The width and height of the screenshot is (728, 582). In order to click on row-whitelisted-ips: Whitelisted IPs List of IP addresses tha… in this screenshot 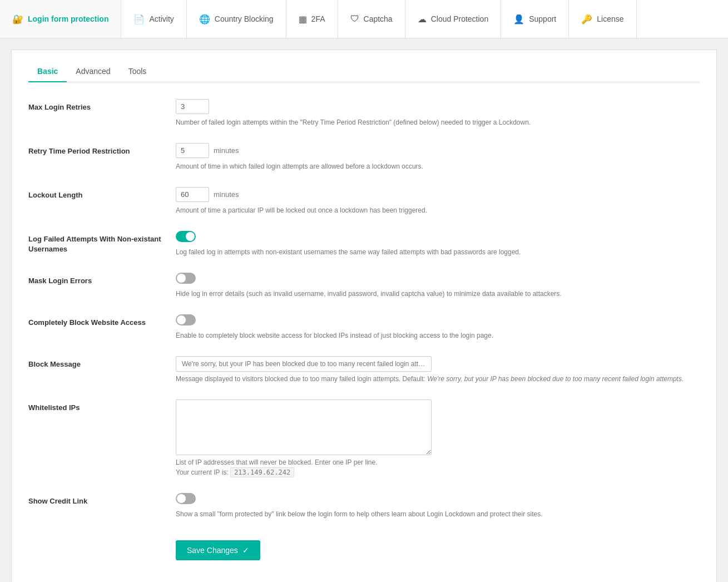, I will do `click(364, 438)`.